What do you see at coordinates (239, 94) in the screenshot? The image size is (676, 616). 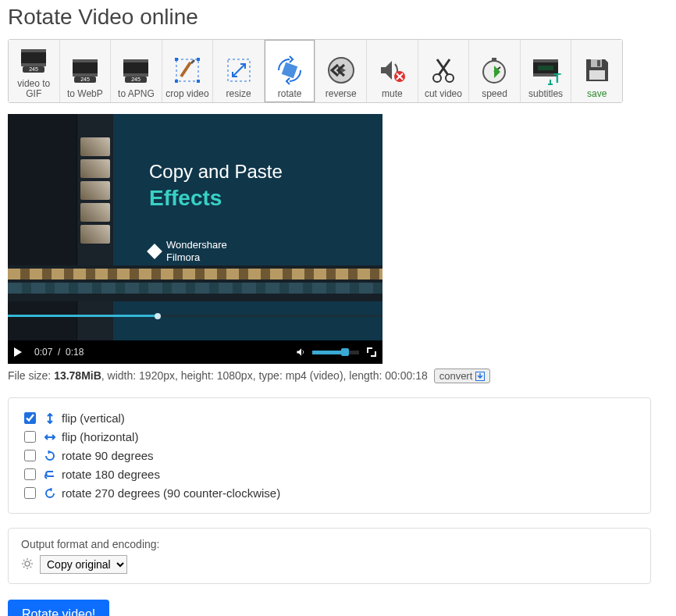 I see `resize-label: resize` at bounding box center [239, 94].